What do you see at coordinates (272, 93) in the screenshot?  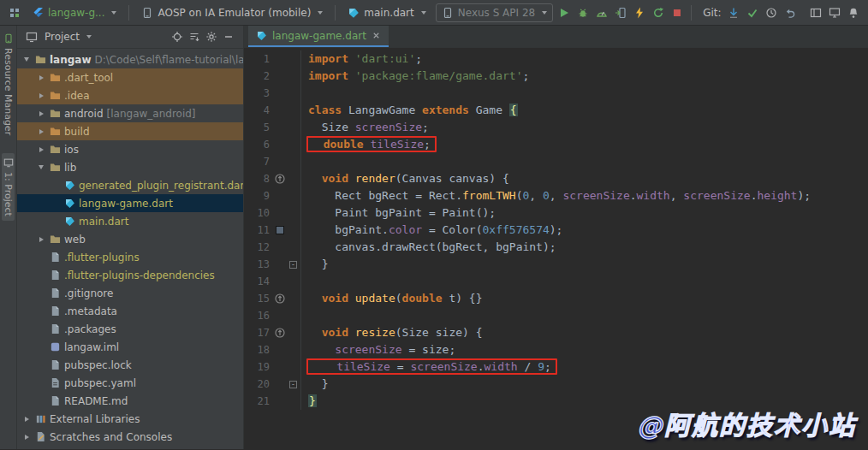 I see `gutter: 3` at bounding box center [272, 93].